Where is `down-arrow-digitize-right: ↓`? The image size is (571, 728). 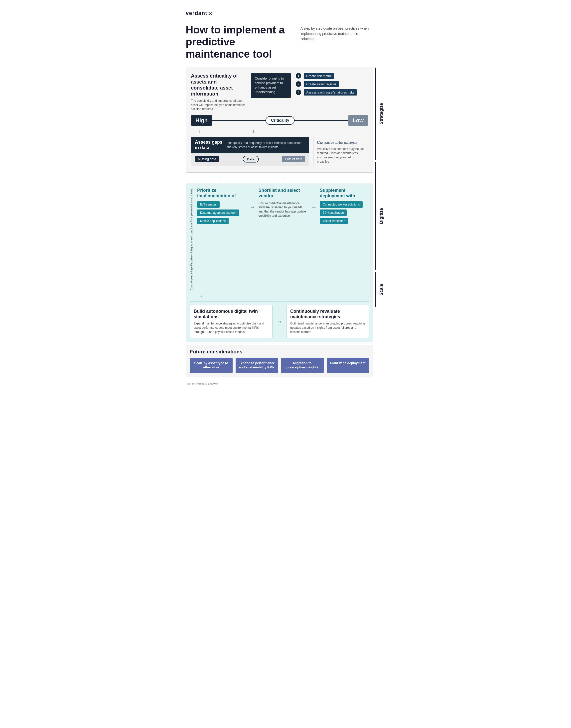
down-arrow-digitize-right: ↓ is located at coordinates (283, 178).